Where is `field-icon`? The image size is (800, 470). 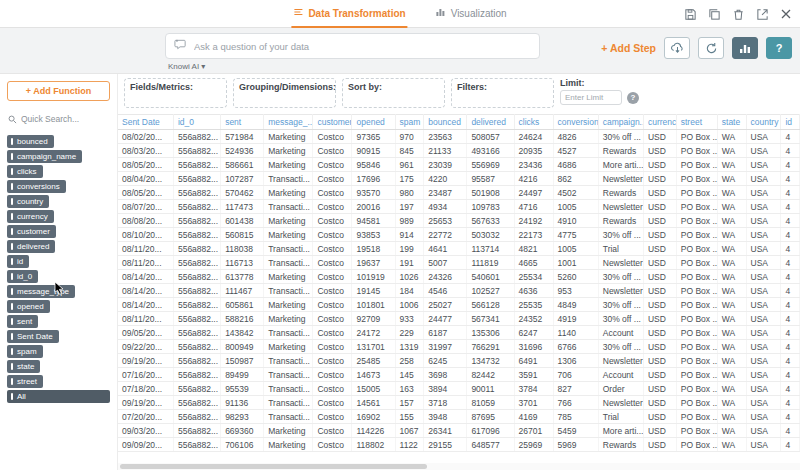 field-icon is located at coordinates (12, 366).